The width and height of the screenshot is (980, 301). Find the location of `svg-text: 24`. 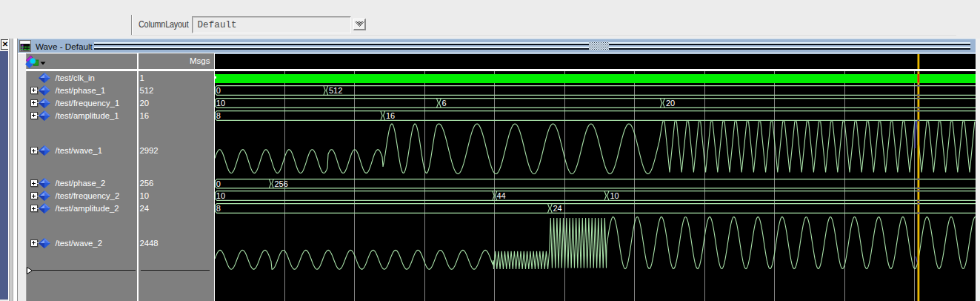

svg-text: 24 is located at coordinates (558, 208).